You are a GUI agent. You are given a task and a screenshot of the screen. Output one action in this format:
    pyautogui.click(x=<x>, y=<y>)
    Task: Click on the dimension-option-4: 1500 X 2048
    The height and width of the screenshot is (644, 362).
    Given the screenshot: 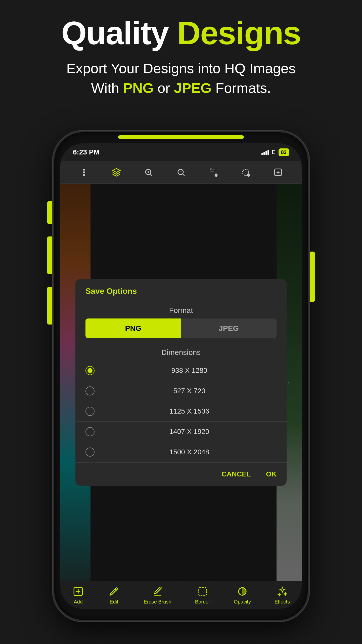 What is the action you would take?
    pyautogui.click(x=181, y=452)
    